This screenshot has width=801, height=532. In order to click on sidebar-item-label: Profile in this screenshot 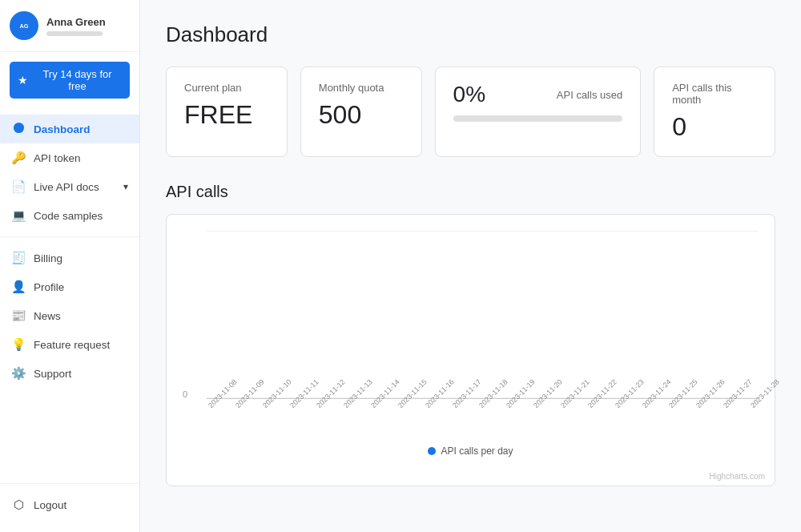, I will do `click(49, 287)`.